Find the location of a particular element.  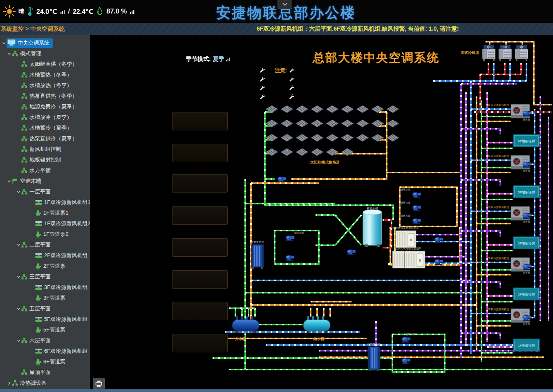

tree-item-label: 屋顶平面 is located at coordinates (40, 372).